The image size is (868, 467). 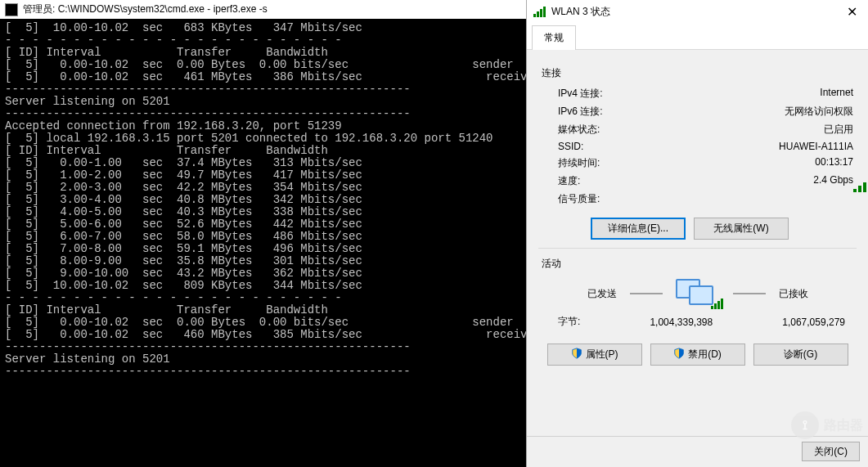 I want to click on dialog-title-text: WLAN 3 状态, so click(x=694, y=11).